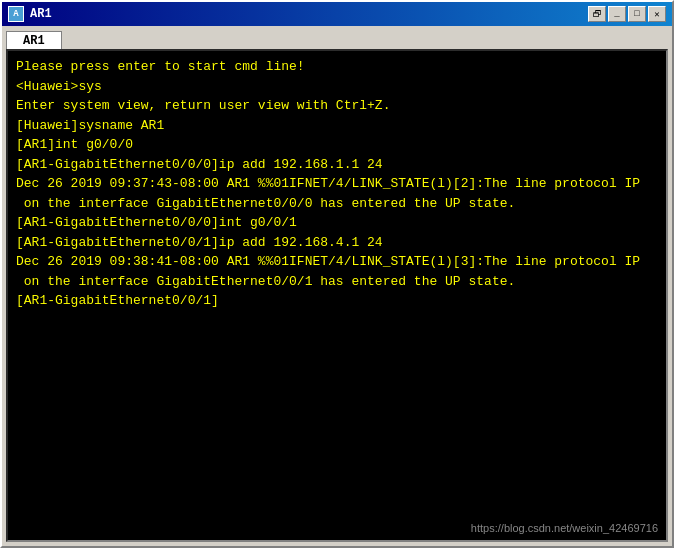  I want to click on terminal-line: Please press enter to start cmd line!, so click(337, 67).